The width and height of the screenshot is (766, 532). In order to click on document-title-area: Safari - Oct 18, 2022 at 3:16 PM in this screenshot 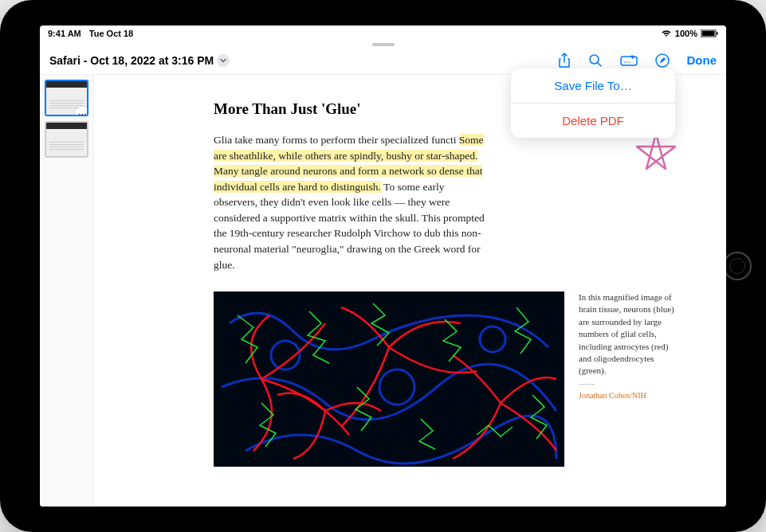, I will do `click(139, 61)`.